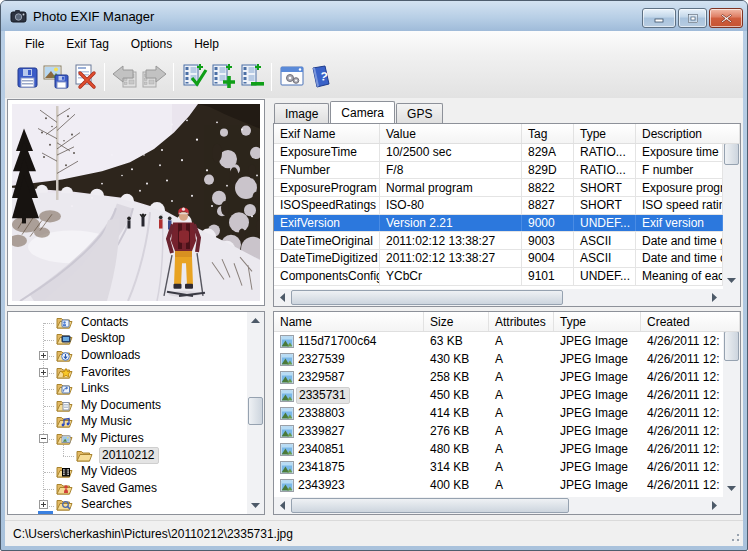  I want to click on file-column-header: Name, so click(349, 322).